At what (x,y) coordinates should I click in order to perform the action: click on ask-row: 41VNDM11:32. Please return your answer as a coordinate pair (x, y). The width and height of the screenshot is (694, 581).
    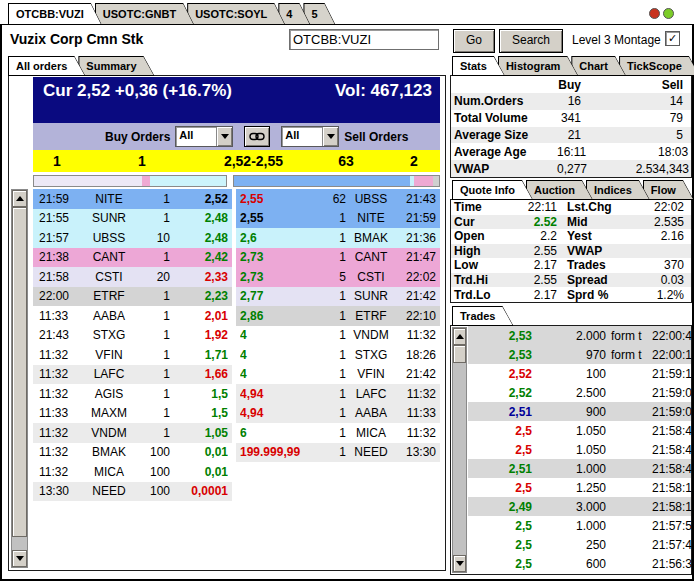
    Looking at the image, I should click on (338, 336).